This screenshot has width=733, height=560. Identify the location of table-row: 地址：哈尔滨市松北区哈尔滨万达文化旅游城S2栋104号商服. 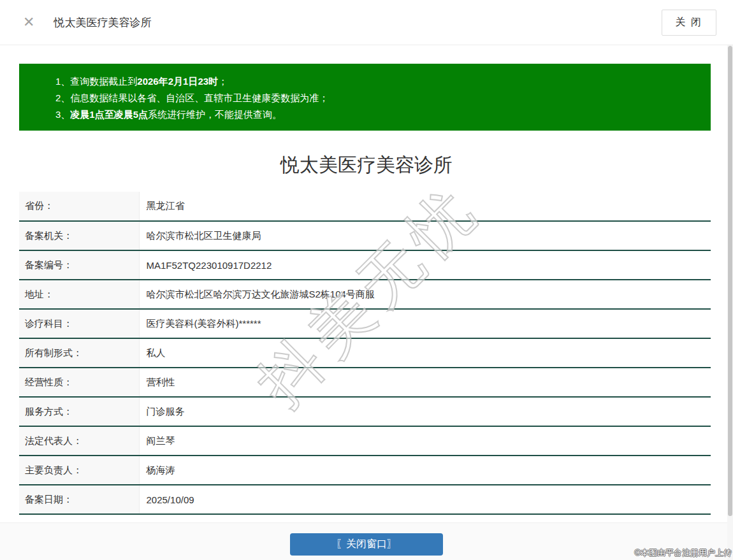
(365, 294).